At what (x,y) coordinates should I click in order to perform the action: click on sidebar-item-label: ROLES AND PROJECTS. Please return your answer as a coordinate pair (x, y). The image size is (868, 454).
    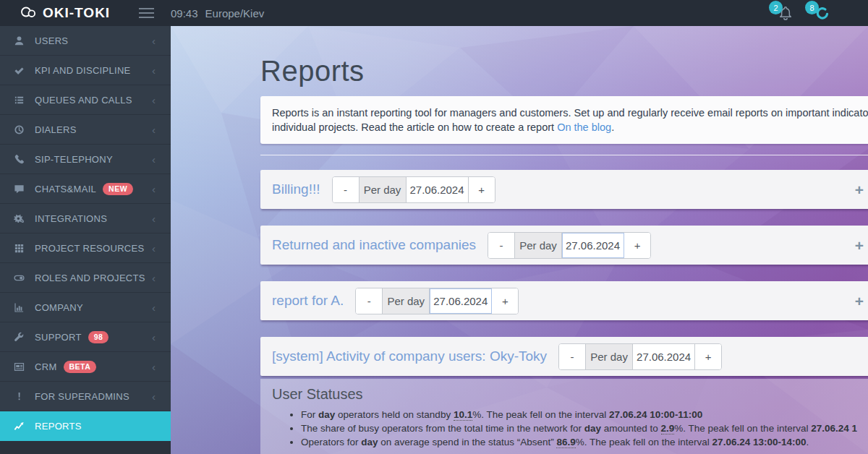
    Looking at the image, I should click on (90, 278).